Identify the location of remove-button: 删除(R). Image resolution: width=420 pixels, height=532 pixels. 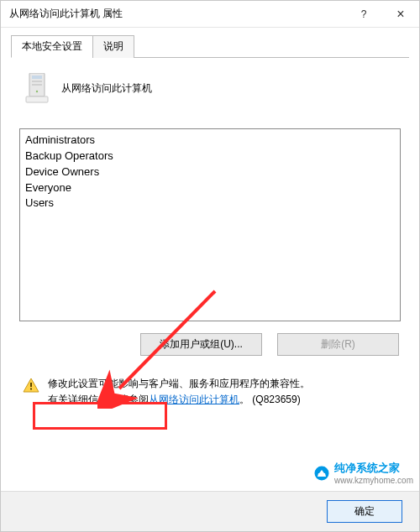
(338, 344).